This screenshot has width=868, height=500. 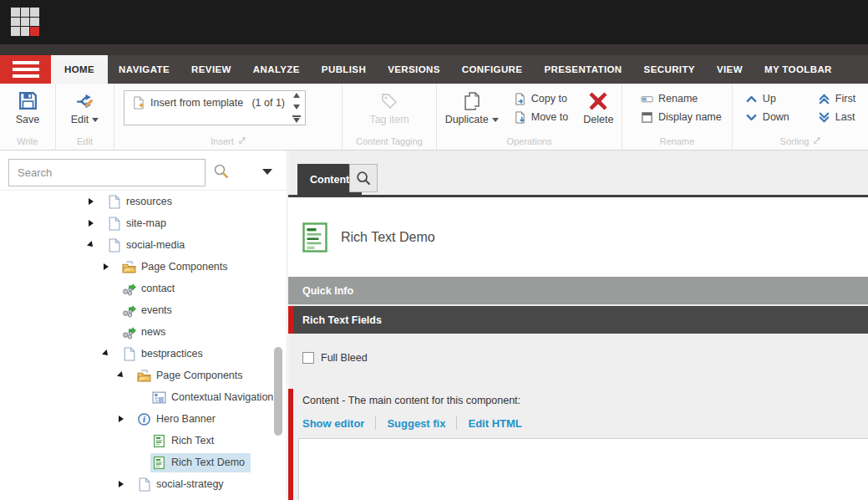 I want to click on sort-first-button: First, so click(x=837, y=99).